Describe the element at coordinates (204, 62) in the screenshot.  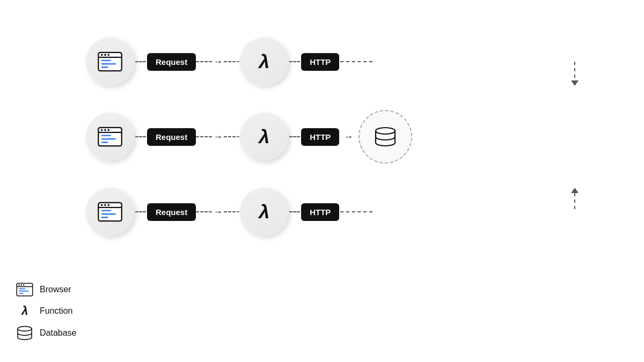
I see `connector-line-1b` at that location.